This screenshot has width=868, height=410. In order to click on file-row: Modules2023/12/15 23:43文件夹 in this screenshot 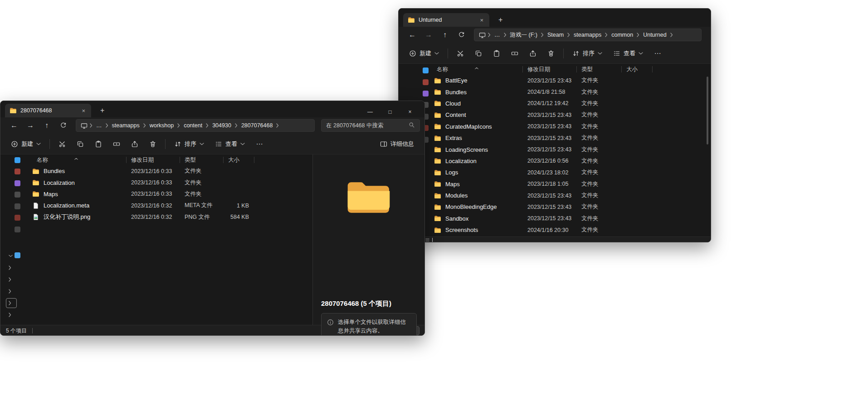, I will do `click(571, 196)`.